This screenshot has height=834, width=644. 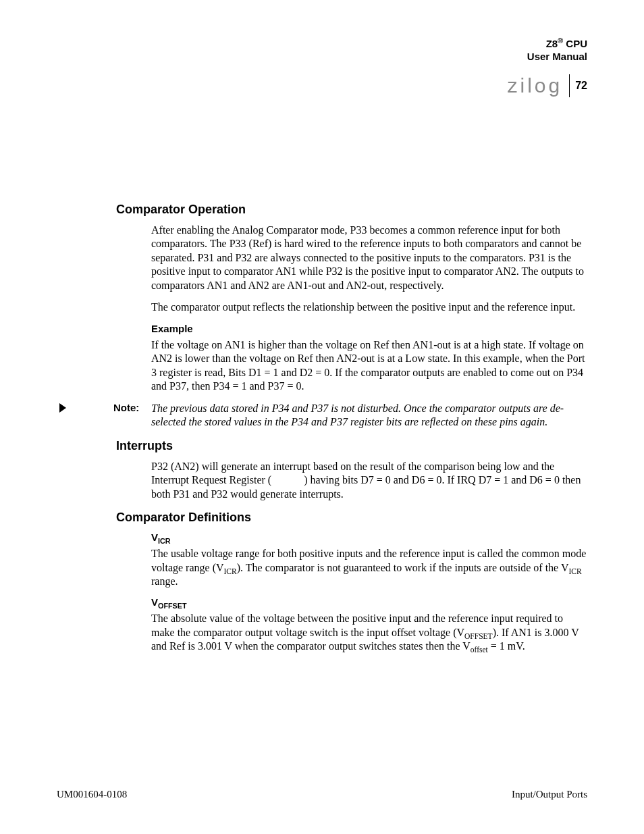 I want to click on subscript: OFFSET, so click(x=479, y=636).